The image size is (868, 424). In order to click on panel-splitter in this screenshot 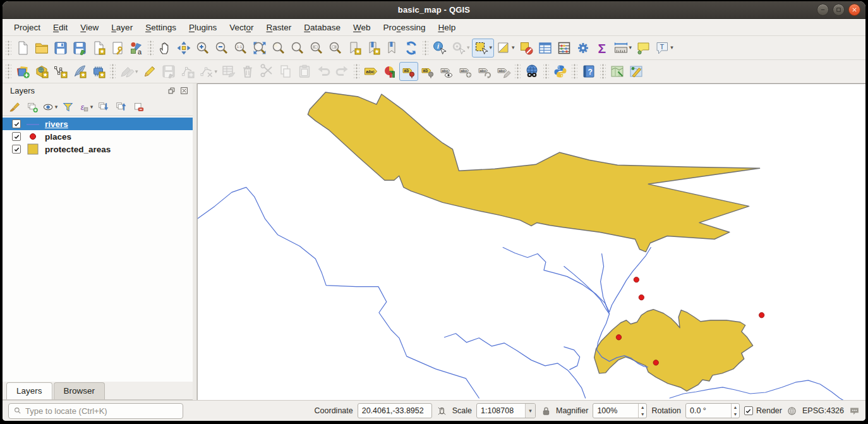, I will do `click(195, 241)`.